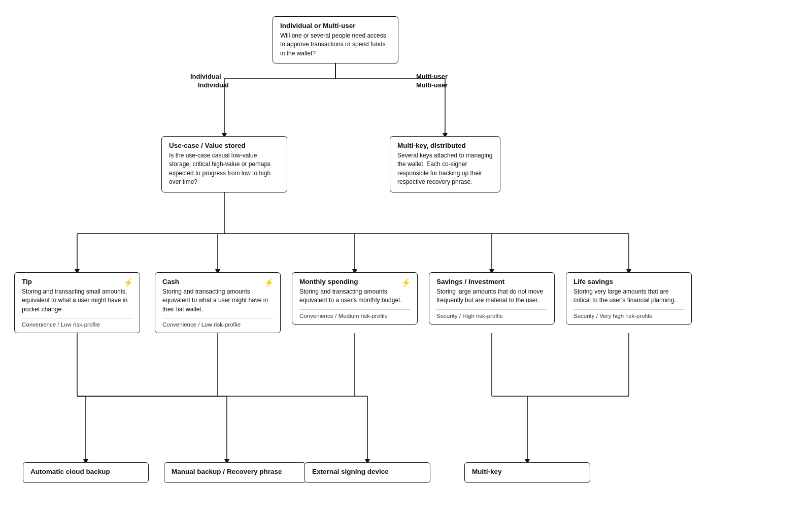 The width and height of the screenshot is (812, 516). Describe the element at coordinates (406, 282) in the screenshot. I see `lightning-icon-monthly: ⚡` at that location.